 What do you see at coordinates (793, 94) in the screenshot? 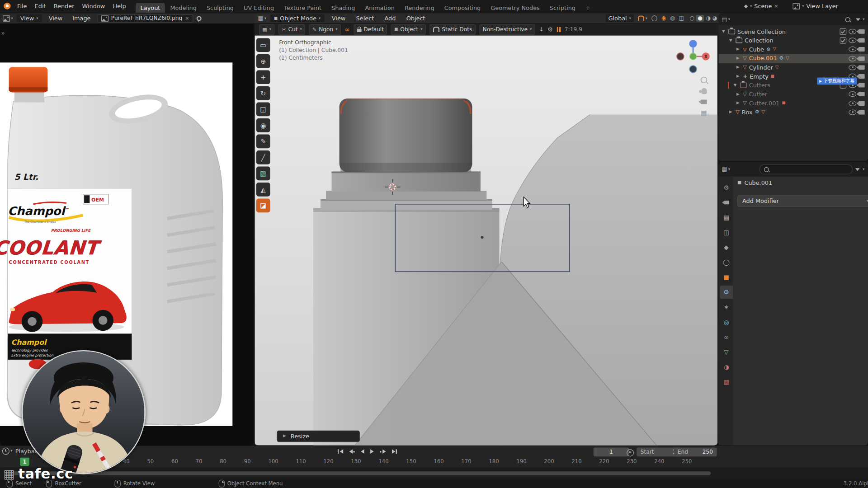
I see `outliner-row-cutter: Cutter` at bounding box center [793, 94].